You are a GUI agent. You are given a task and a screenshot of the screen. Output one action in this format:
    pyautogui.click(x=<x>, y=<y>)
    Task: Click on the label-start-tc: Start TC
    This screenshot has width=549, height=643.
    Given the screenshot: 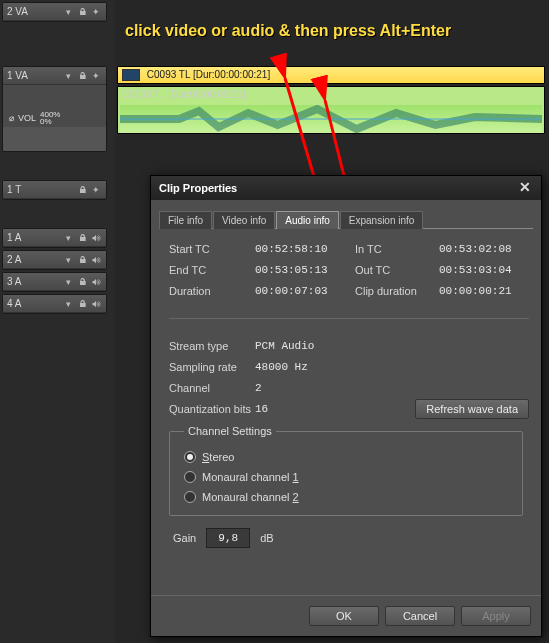 What is the action you would take?
    pyautogui.click(x=210, y=249)
    